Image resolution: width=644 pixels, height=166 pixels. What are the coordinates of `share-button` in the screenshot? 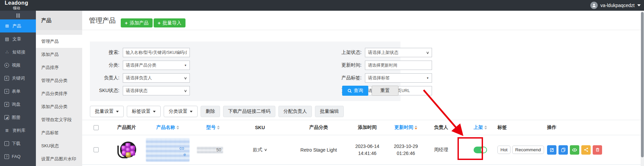 It's located at (586, 150).